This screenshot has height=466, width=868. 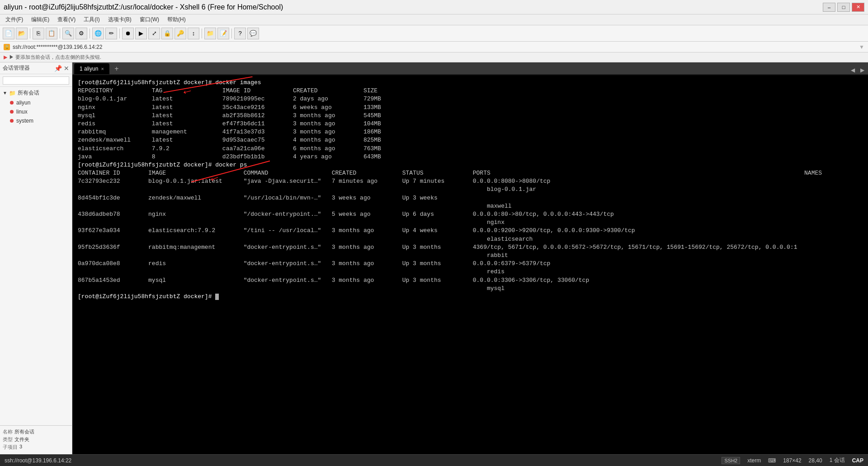 I want to click on terminal-icon: ⌨, so click(x=772, y=461).